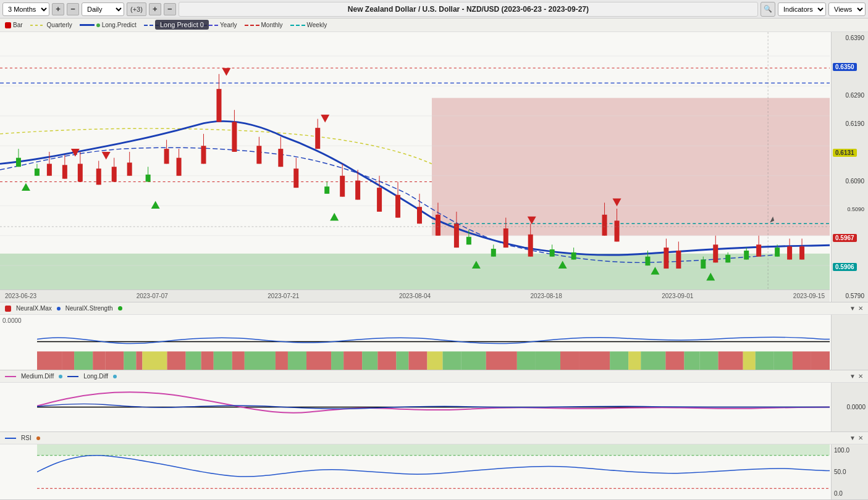  Describe the element at coordinates (61, 377) in the screenshot. I see `medium-diff-dot` at that location.